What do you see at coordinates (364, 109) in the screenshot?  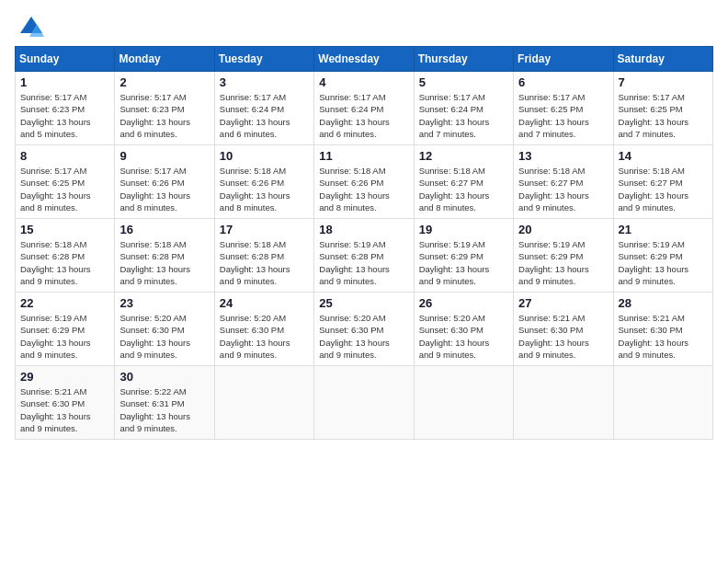 I see `calendar-row: 1 Sunrise: 5:17 AMSunset: 6:23 PMDayligh…` at bounding box center [364, 109].